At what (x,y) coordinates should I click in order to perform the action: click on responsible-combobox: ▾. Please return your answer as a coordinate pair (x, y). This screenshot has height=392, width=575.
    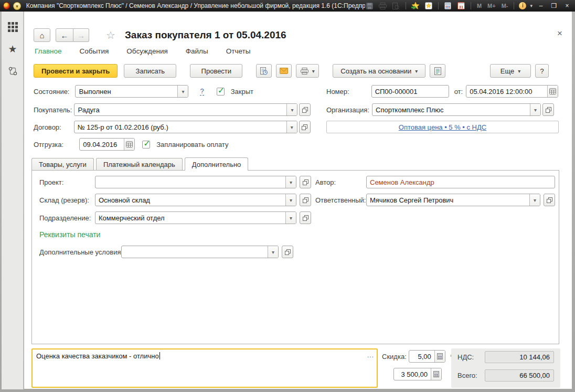
    Looking at the image, I should click on (453, 200).